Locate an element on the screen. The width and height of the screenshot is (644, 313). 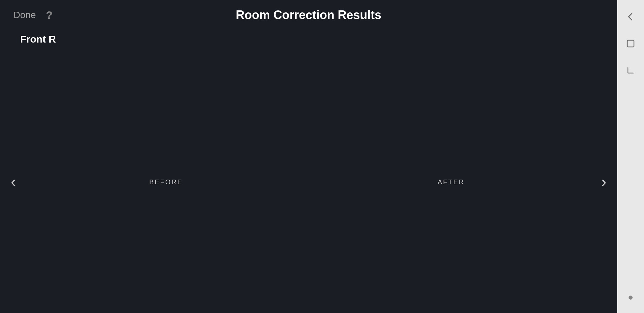
square-icon is located at coordinates (631, 44).